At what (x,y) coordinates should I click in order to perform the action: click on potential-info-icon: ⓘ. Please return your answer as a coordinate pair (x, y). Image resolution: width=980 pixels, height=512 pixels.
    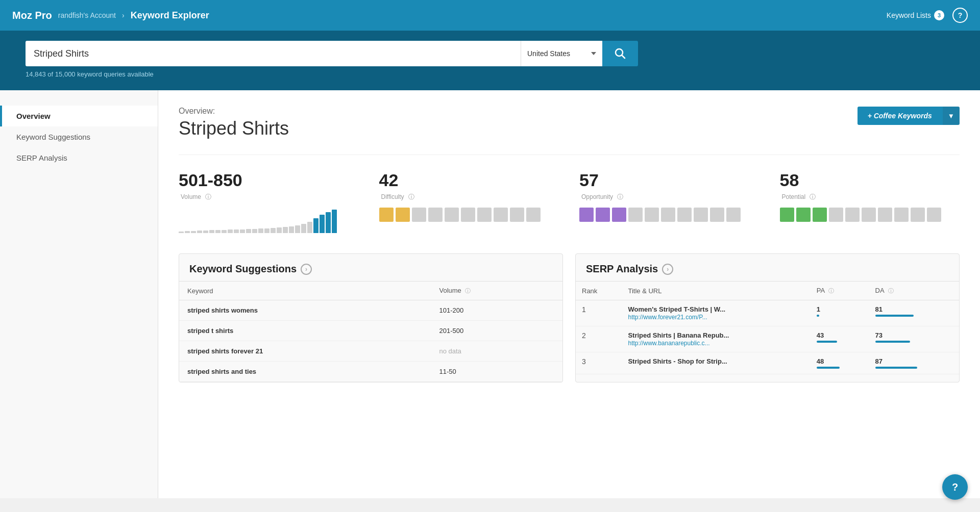
    Looking at the image, I should click on (813, 197).